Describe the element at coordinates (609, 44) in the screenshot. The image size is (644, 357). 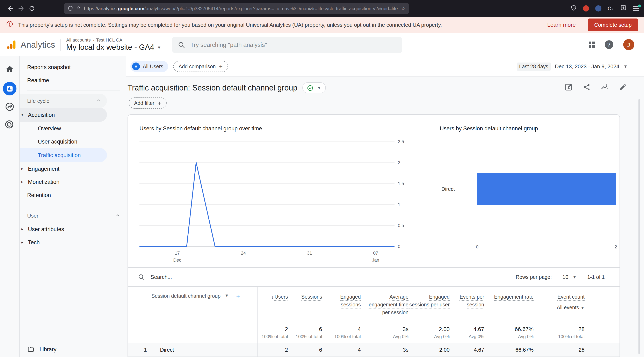
I see `help-icon: ?` at that location.